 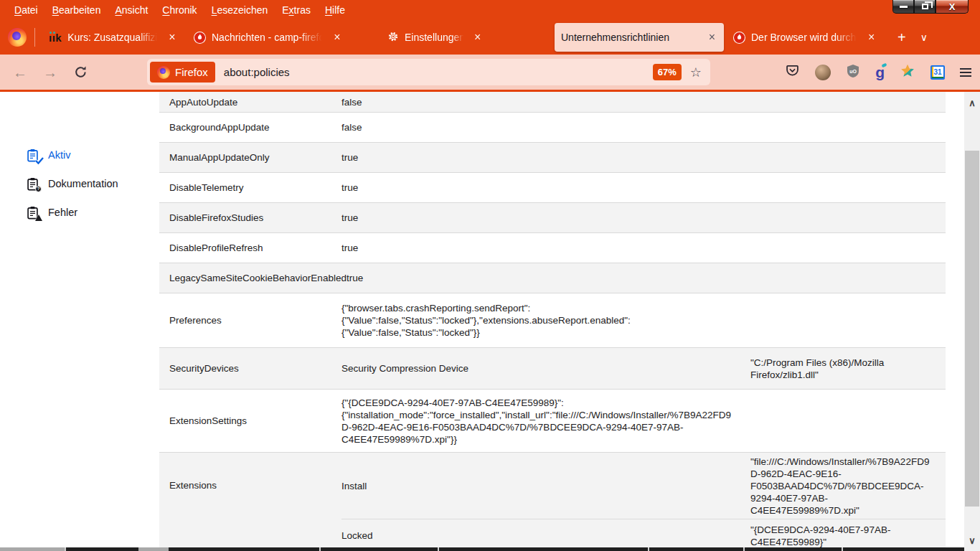 I want to click on extensions-locked-subrow: Locked "{DCEE9DCA-9294-40E7-97AB-C4EE47E…, so click(x=644, y=535).